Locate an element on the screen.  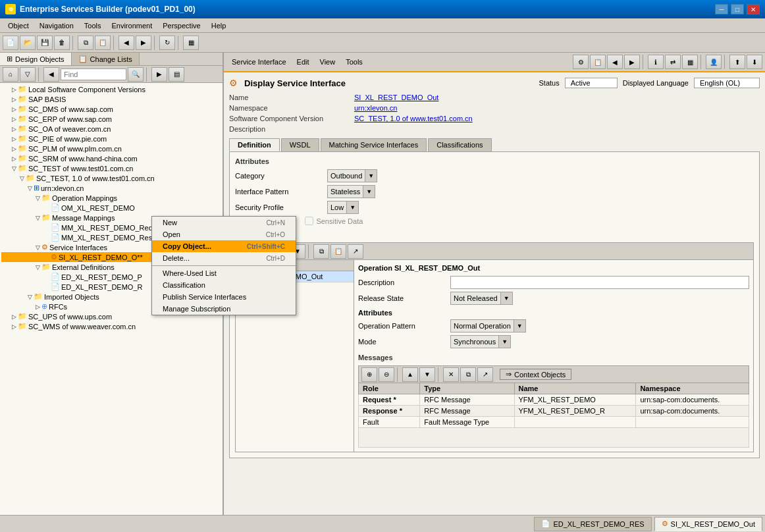
interface-pattern-dropdown: ▼ is located at coordinates (369, 192).